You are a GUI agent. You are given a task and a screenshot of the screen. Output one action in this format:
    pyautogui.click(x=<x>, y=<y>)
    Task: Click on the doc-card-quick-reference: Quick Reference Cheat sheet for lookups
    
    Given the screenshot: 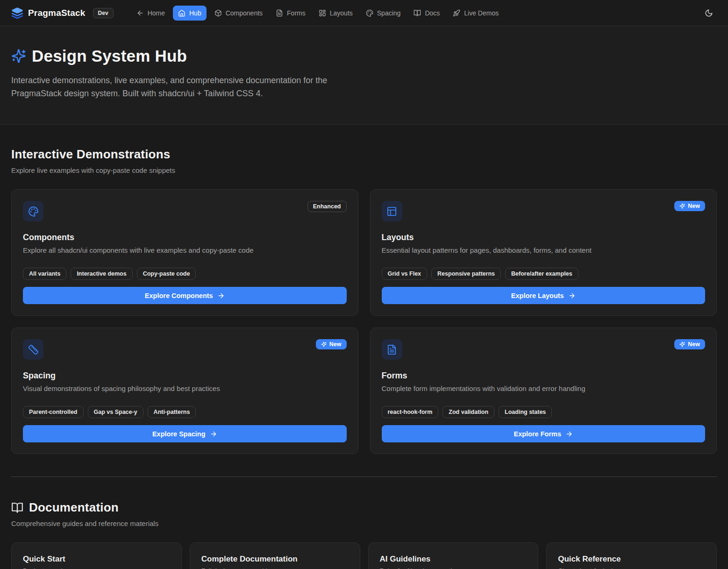 What is the action you would take?
    pyautogui.click(x=632, y=556)
    